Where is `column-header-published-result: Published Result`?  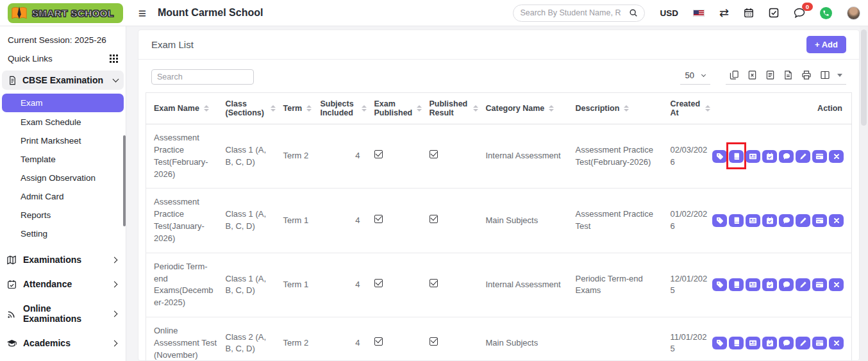 column-header-published-result: Published Result is located at coordinates (454, 109).